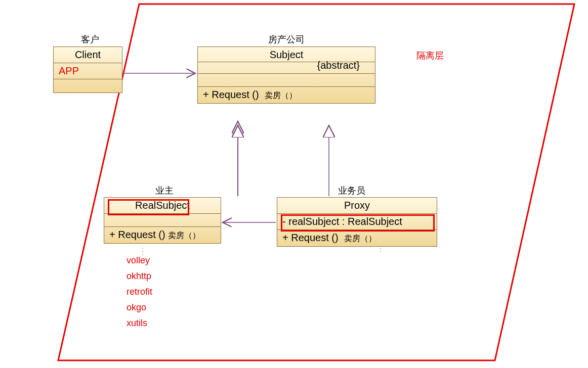  What do you see at coordinates (352, 191) in the screenshot?
I see `proxy-role-label: 业务员` at bounding box center [352, 191].